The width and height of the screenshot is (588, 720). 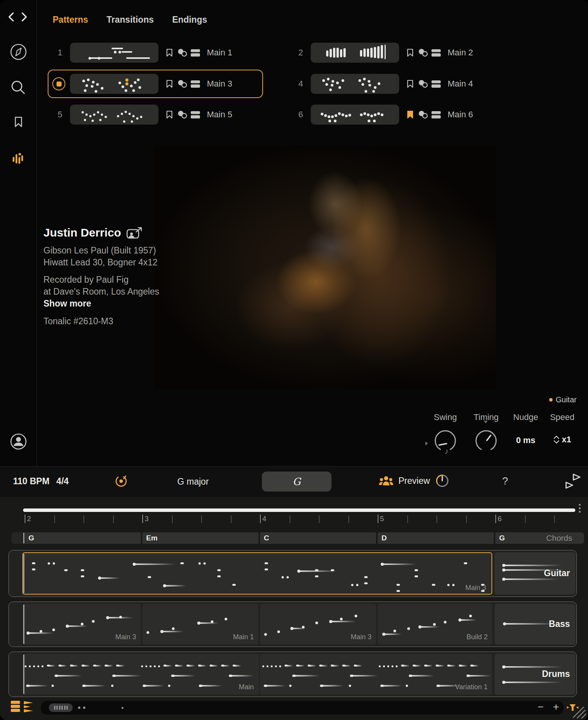 What do you see at coordinates (414, 481) in the screenshot?
I see `preview-label: Preview` at bounding box center [414, 481].